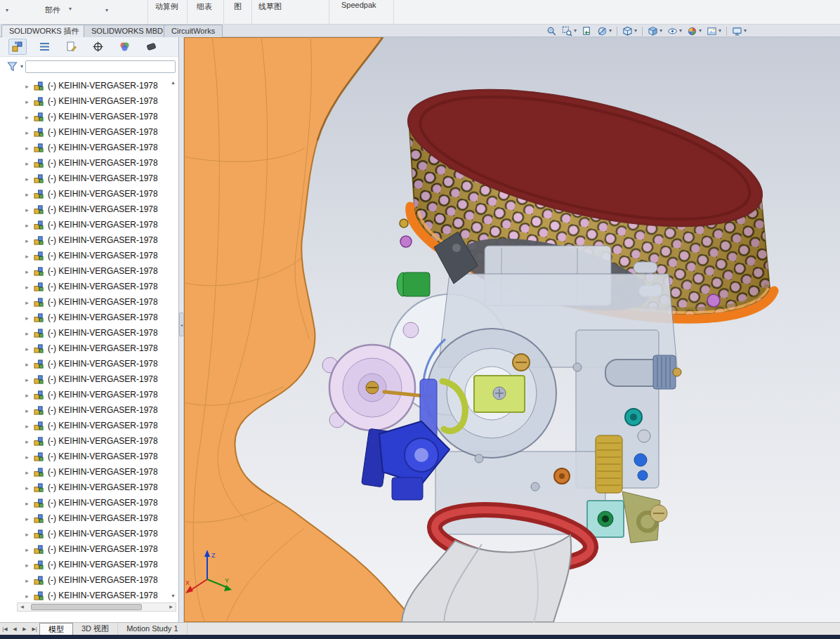  I want to click on section-view-icon: ▾, so click(604, 31).